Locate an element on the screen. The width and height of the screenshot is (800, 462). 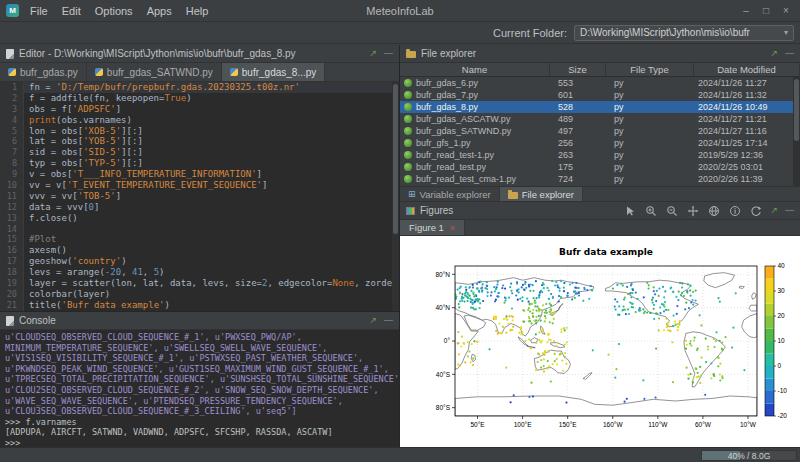
code-text: #Plot is located at coordinates (40, 240).